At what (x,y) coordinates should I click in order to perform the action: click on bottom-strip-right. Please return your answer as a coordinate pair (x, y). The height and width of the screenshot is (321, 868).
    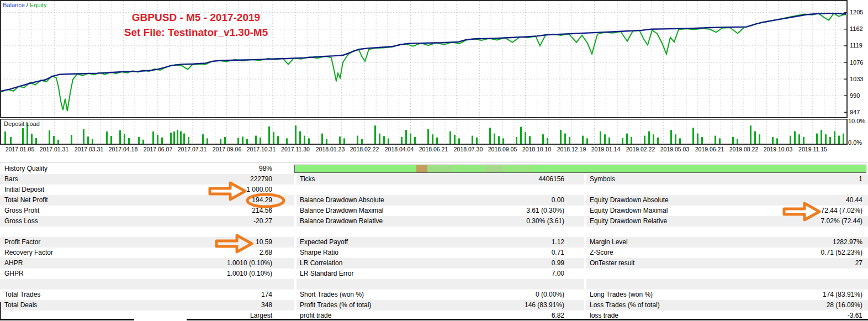
    Looking at the image, I should click on (527, 319).